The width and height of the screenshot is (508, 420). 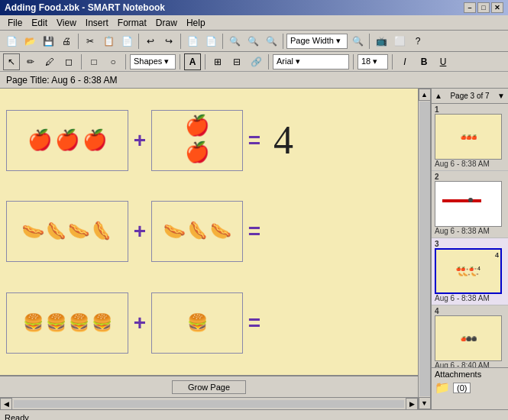 What do you see at coordinates (209, 387) in the screenshot?
I see `grow-page-button: Grow Page` at bounding box center [209, 387].